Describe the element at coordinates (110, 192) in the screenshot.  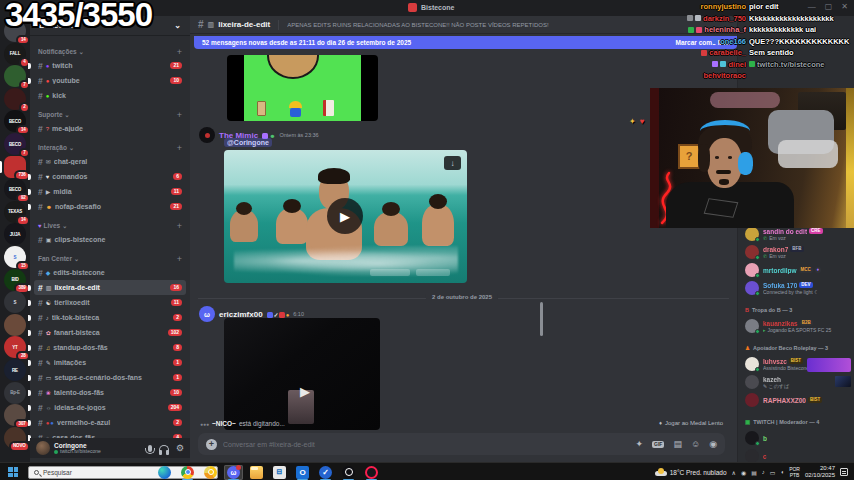
I see `channel-midia: #▶midia11` at that location.